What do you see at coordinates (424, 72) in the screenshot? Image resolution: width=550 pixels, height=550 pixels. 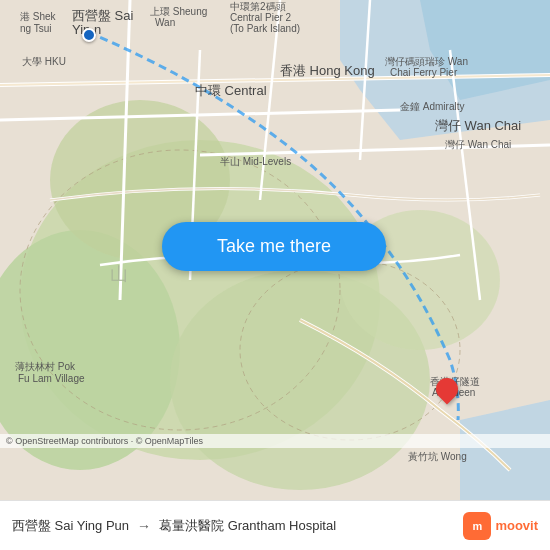 I see `svg-text: Chai Ferry Pier` at bounding box center [424, 72].